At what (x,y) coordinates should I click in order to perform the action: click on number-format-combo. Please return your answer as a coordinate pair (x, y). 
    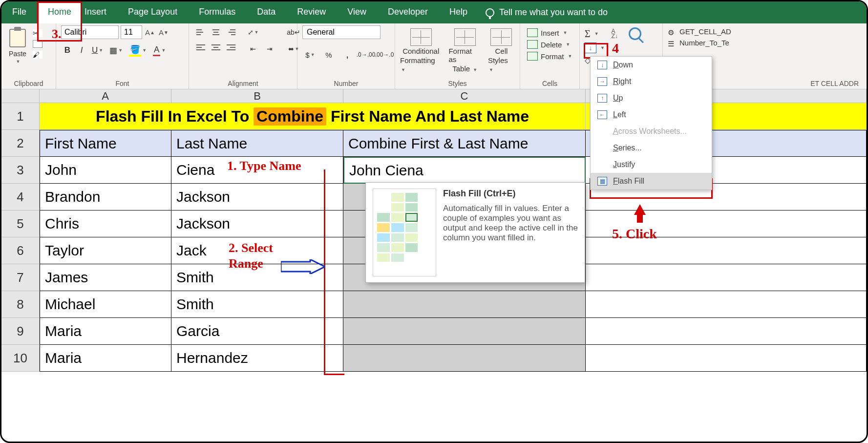
    Looking at the image, I should click on (341, 32).